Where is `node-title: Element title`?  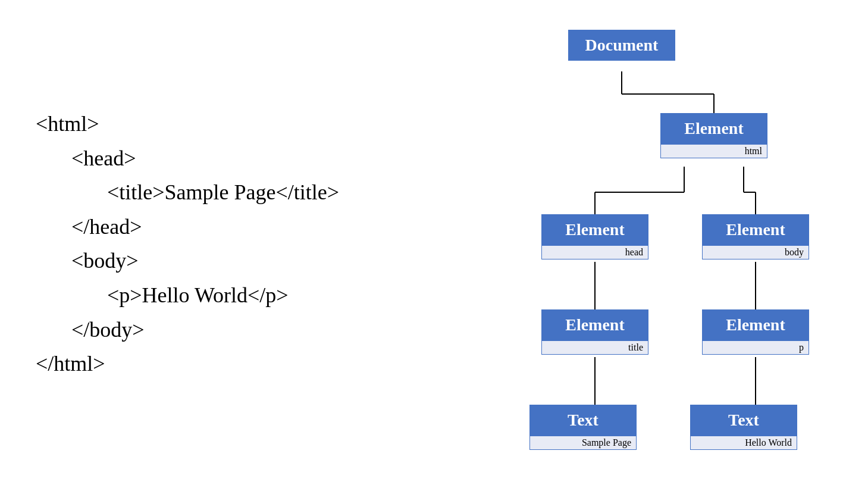
node-title: Element title is located at coordinates (595, 332).